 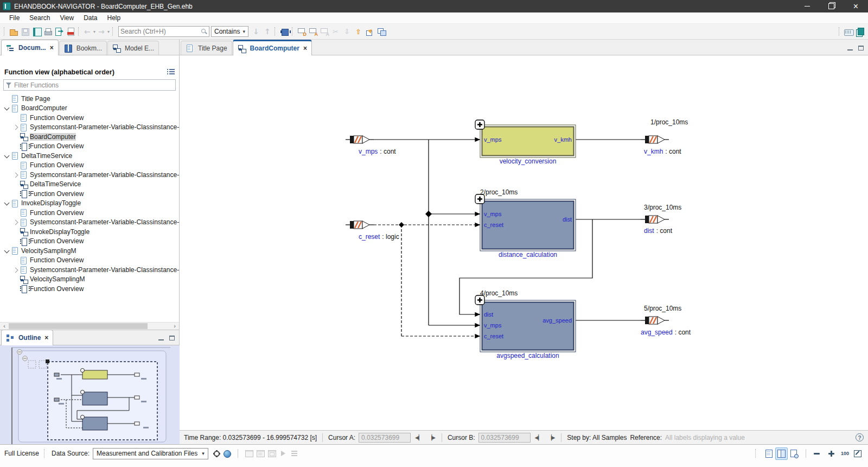 I want to click on find-previous-button, so click(x=267, y=31).